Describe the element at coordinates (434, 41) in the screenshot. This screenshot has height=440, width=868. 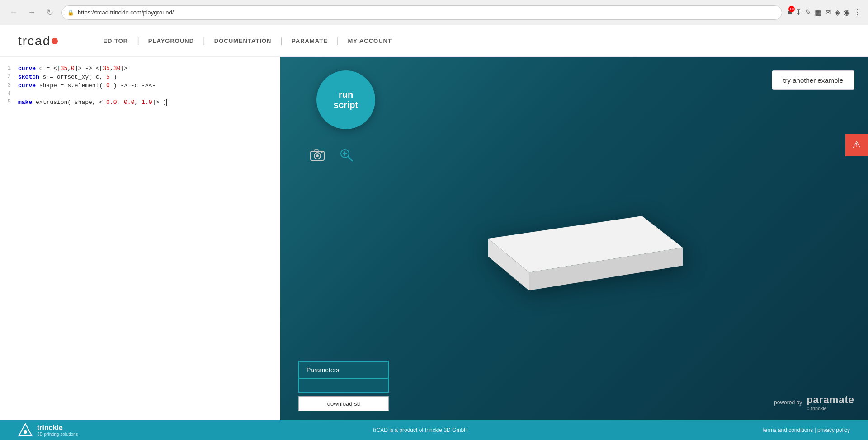
I see `app-header: trcad EDITOR | PLAYGROUND | DOCUMENTATIO…` at that location.